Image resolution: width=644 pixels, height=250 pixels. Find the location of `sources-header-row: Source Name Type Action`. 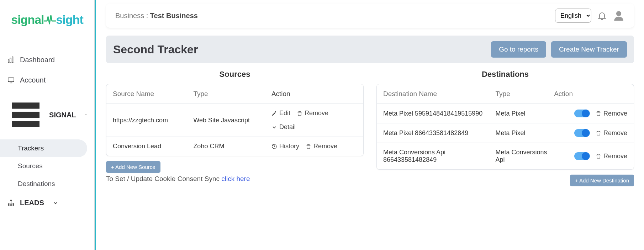

sources-header-row: Source Name Type Action is located at coordinates (235, 94).